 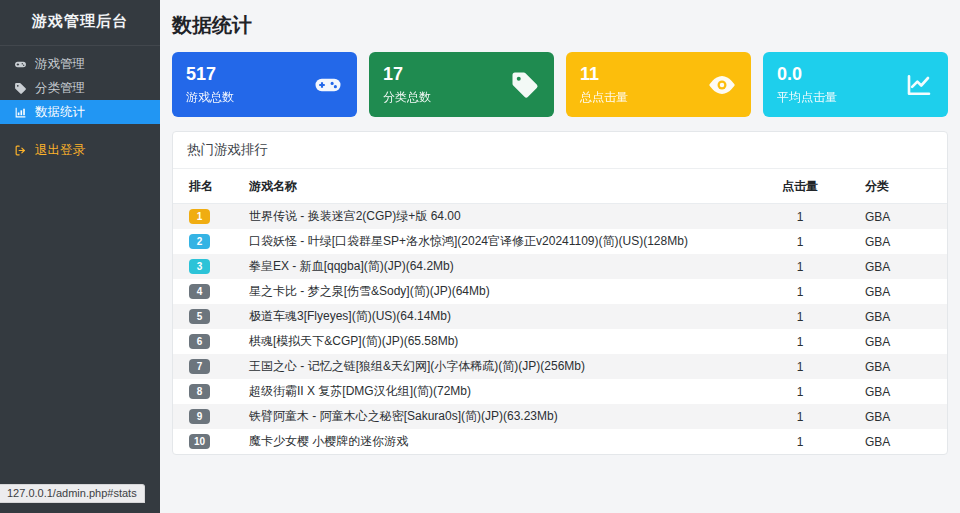 I want to click on stat-label: 分类总数, so click(x=407, y=98).